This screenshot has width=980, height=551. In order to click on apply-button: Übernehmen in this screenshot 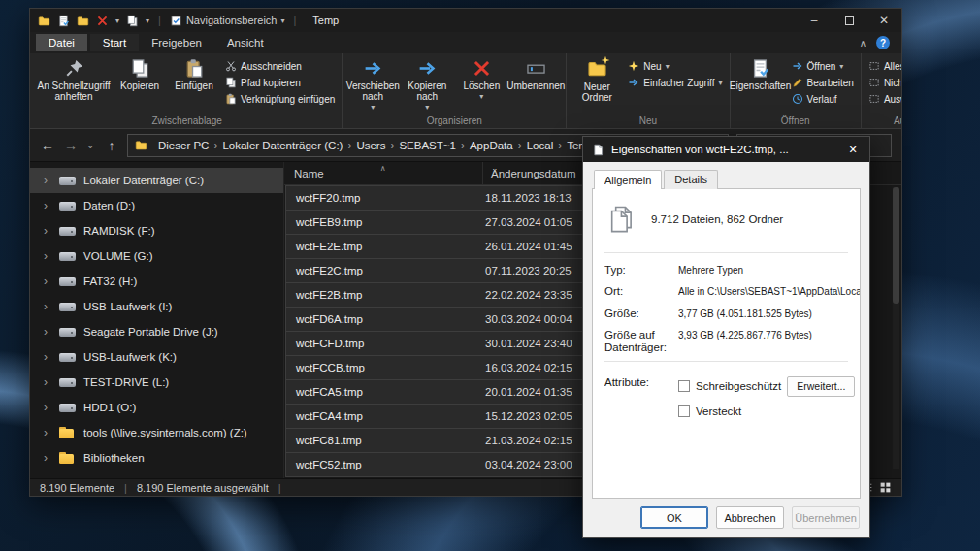, I will do `click(826, 518)`.